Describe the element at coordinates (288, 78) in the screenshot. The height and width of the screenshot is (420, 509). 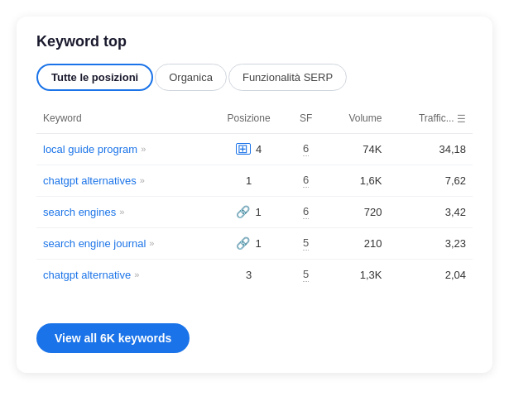
I see `tab-serp: Funzionalità SERP` at that location.